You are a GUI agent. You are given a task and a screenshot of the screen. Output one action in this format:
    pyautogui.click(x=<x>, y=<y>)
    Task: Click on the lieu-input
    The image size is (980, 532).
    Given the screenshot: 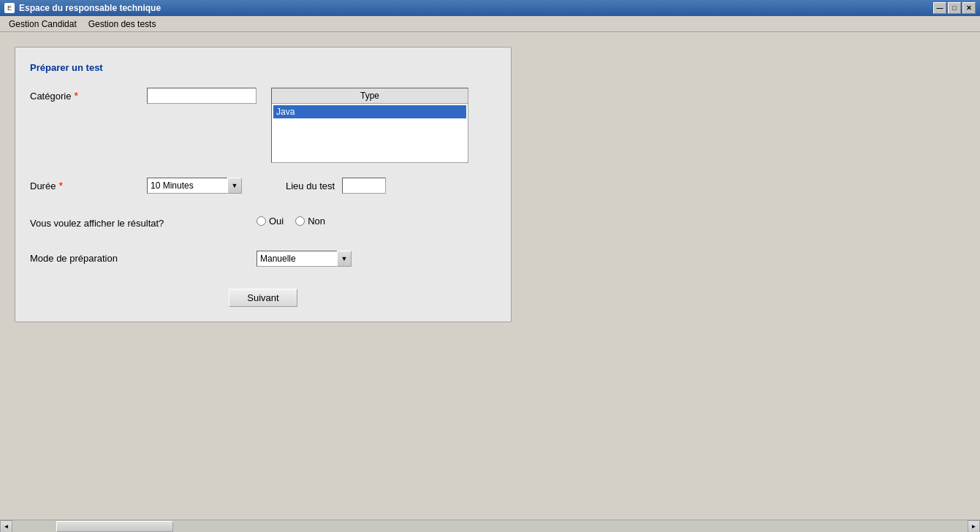 What is the action you would take?
    pyautogui.click(x=364, y=186)
    